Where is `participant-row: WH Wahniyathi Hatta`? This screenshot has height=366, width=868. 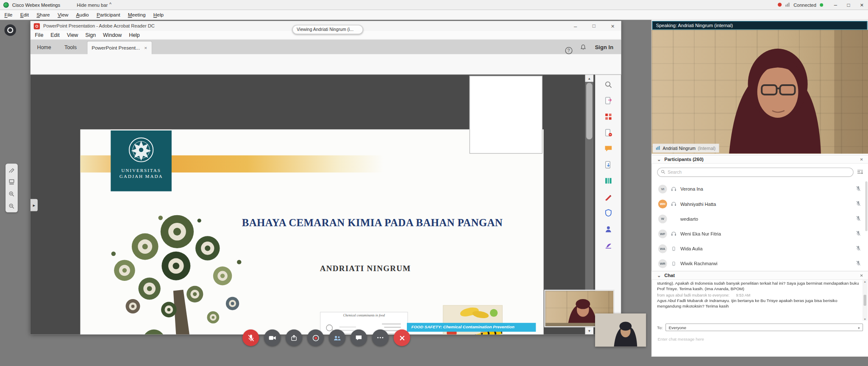 participant-row: WH Wahniyathi Hatta is located at coordinates (760, 203).